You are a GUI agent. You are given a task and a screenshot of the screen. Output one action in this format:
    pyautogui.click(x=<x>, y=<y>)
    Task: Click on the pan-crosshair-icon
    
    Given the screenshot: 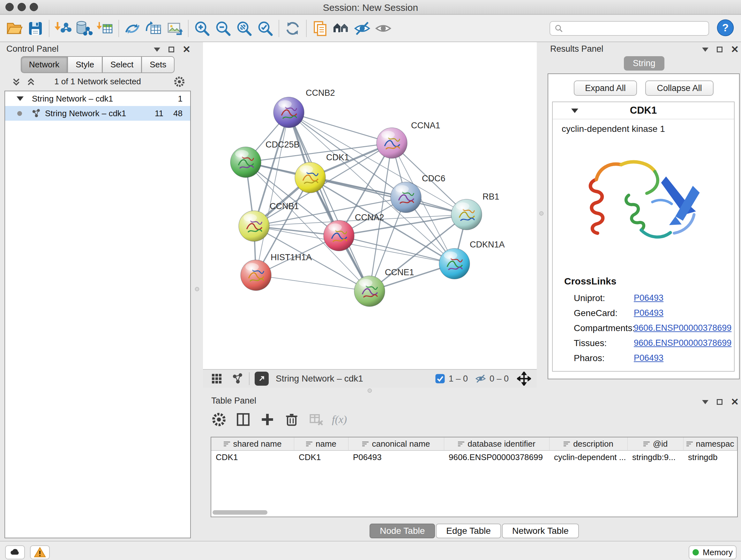 What is the action you would take?
    pyautogui.click(x=524, y=379)
    